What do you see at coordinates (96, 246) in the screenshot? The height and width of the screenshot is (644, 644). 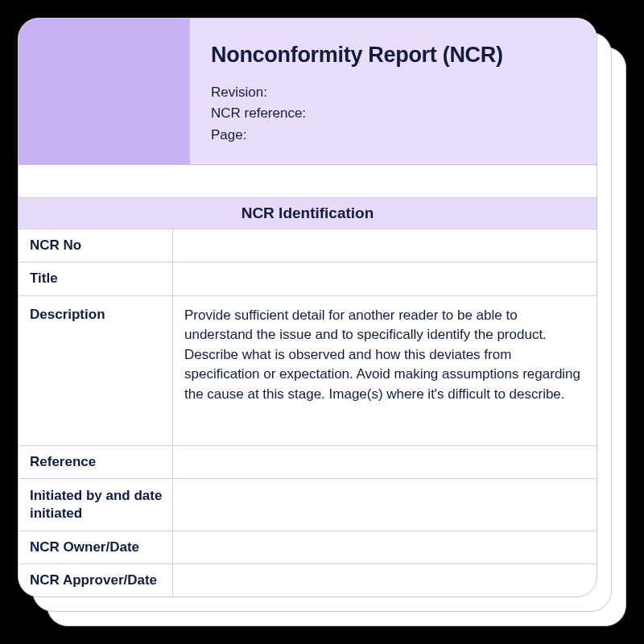 I see `label-ncr-no: NCR No` at bounding box center [96, 246].